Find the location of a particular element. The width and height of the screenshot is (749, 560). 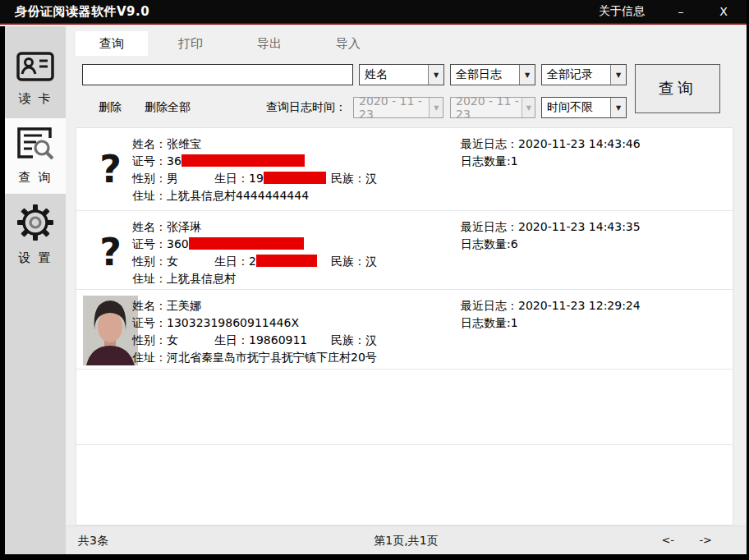

record-id: 证号：13032319860911446X is located at coordinates (255, 324).